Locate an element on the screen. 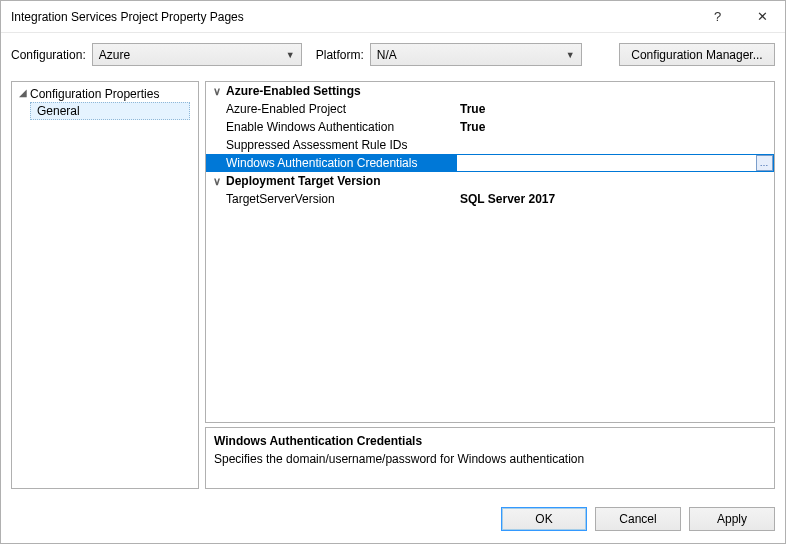 The height and width of the screenshot is (544, 786). configuration-manager-button: Configuration Manager... is located at coordinates (697, 54).